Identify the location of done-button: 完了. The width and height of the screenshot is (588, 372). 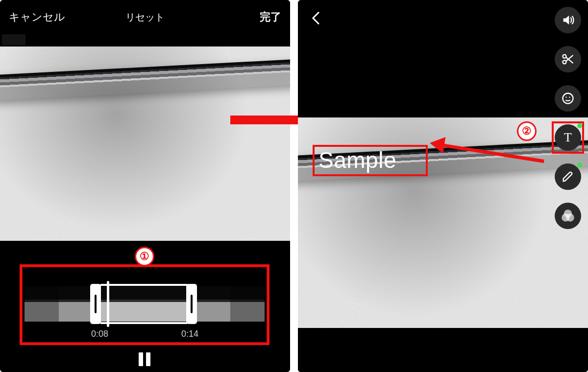
(270, 17).